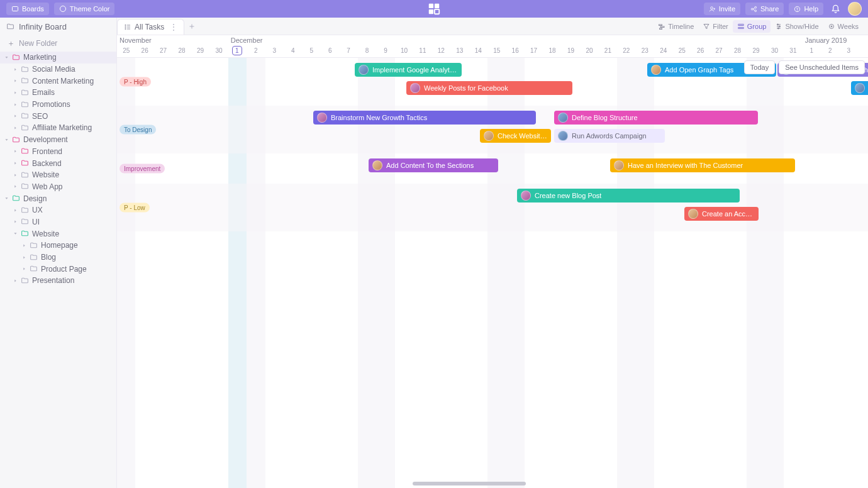  I want to click on day-cell: 2, so click(255, 50).